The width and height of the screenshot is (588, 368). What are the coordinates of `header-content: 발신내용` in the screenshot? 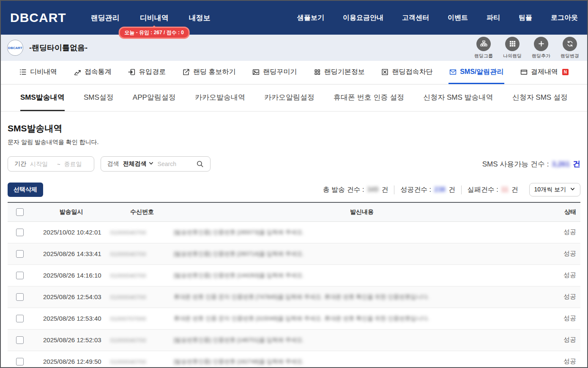 It's located at (362, 212).